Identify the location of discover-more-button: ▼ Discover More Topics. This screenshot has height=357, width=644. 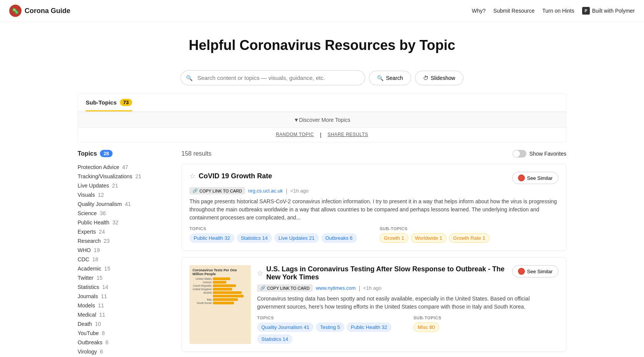
(322, 120).